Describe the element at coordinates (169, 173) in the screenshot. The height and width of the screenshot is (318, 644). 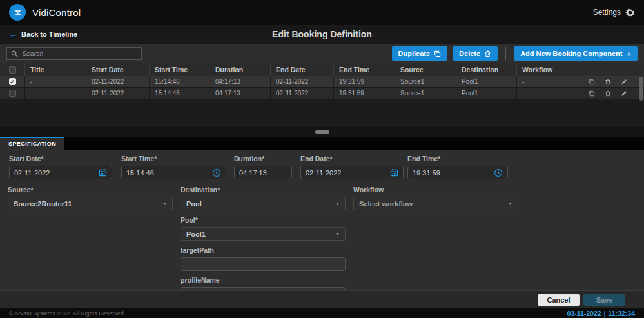
I see `start-time-input` at that location.